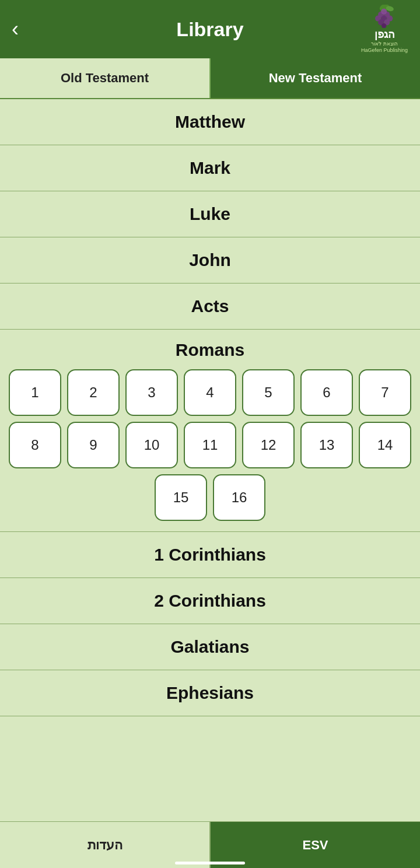  I want to click on chapter-btn-romans-14: 14, so click(385, 445).